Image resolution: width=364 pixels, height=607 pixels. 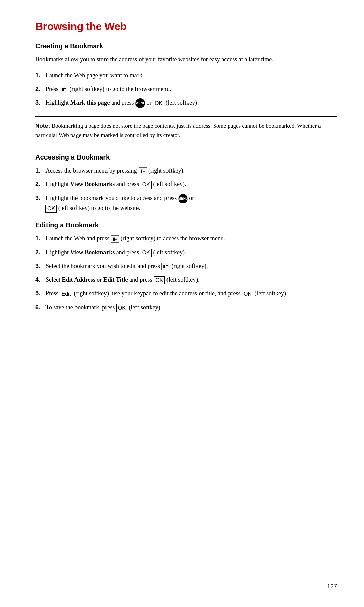 What do you see at coordinates (186, 89) in the screenshot?
I see `creating-bookmark-steps: 1. Launch the Web page you want to mark.…` at bounding box center [186, 89].